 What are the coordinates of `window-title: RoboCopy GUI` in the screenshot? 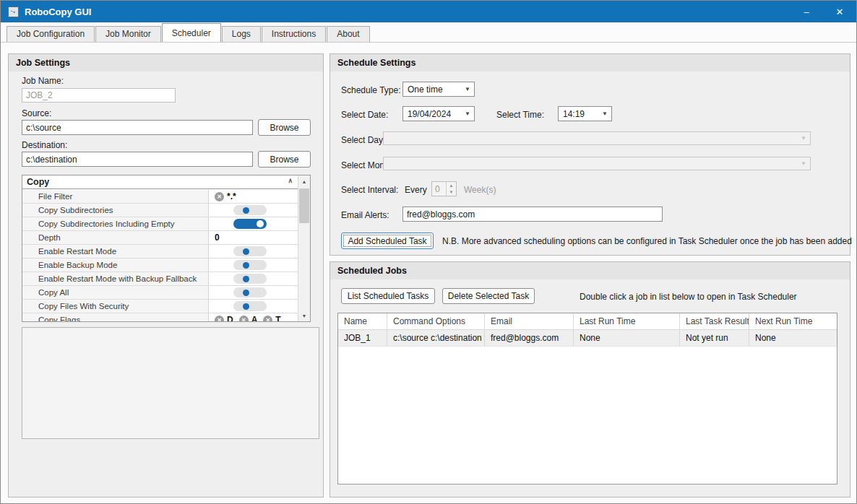 It's located at (58, 12).